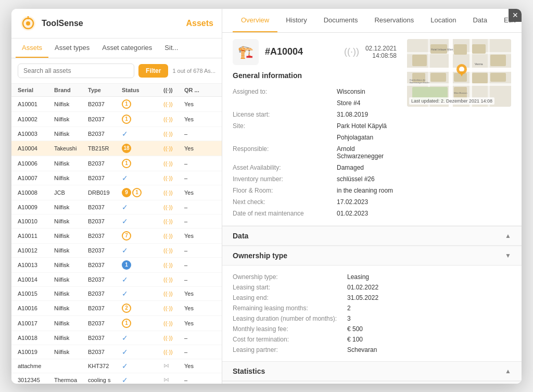 This screenshot has height=392, width=533. What do you see at coordinates (72, 48) in the screenshot?
I see `tab-asset-types: Asset types` at bounding box center [72, 48].